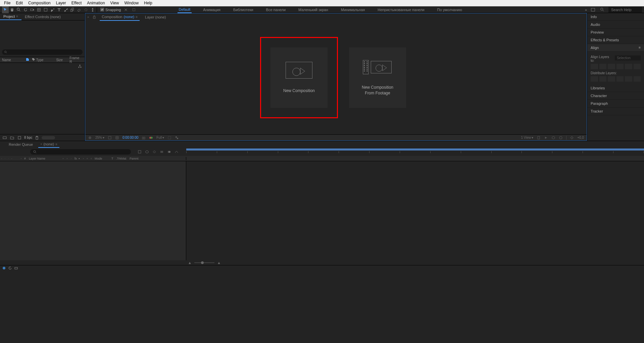 Image resolution: width=644 pixels, height=343 pixels. What do you see at coordinates (16, 268) in the screenshot?
I see `status-render-icon` at bounding box center [16, 268].